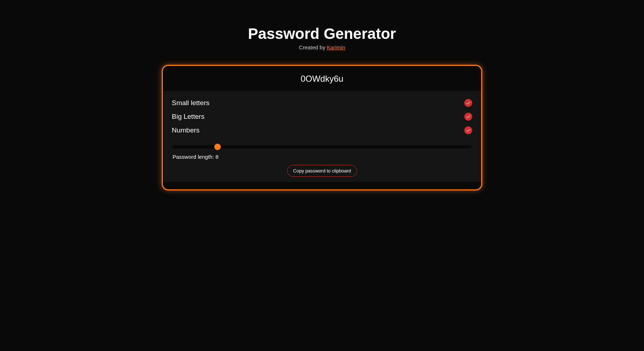  I want to click on checkbox-big-letters, so click(468, 117).